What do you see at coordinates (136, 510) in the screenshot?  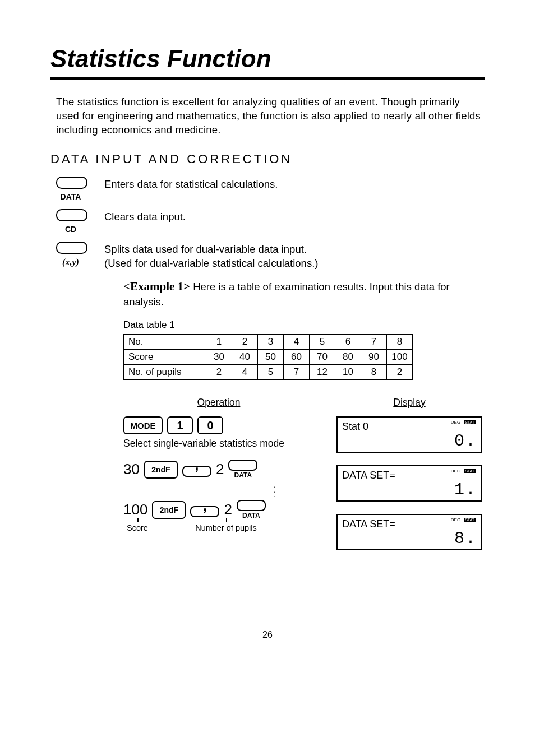 I see `input-100: 100` at bounding box center [136, 510].